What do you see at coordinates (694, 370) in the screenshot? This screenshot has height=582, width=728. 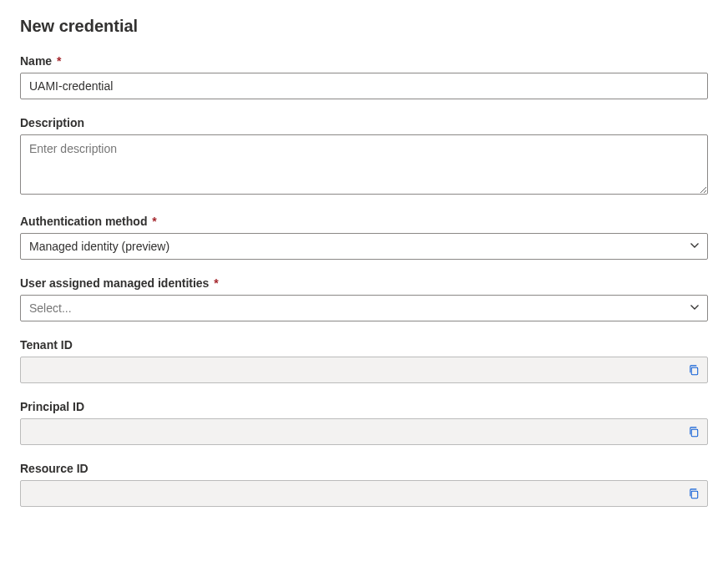 I see `tenant-id-copy-button` at bounding box center [694, 370].